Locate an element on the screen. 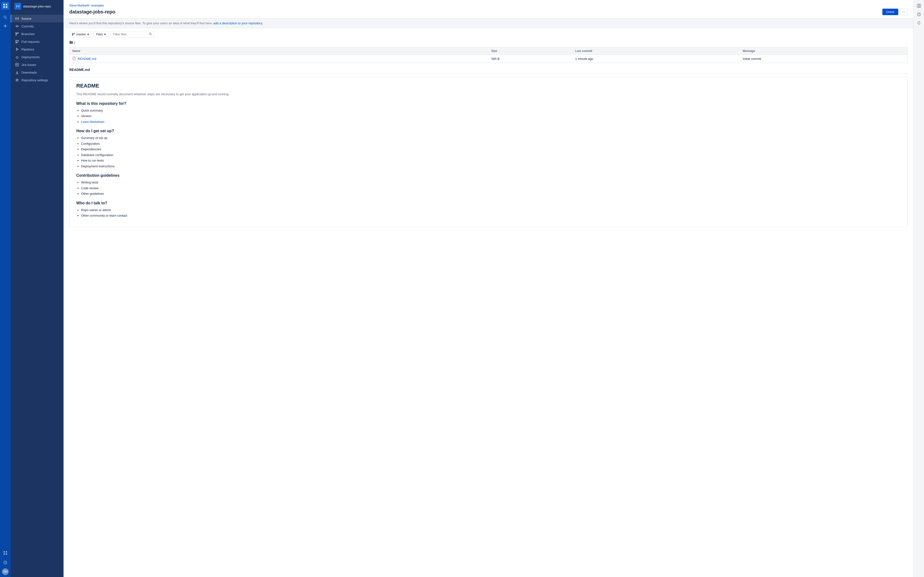 The width and height of the screenshot is (924, 577). branch-selector: master ▾ is located at coordinates (81, 34).